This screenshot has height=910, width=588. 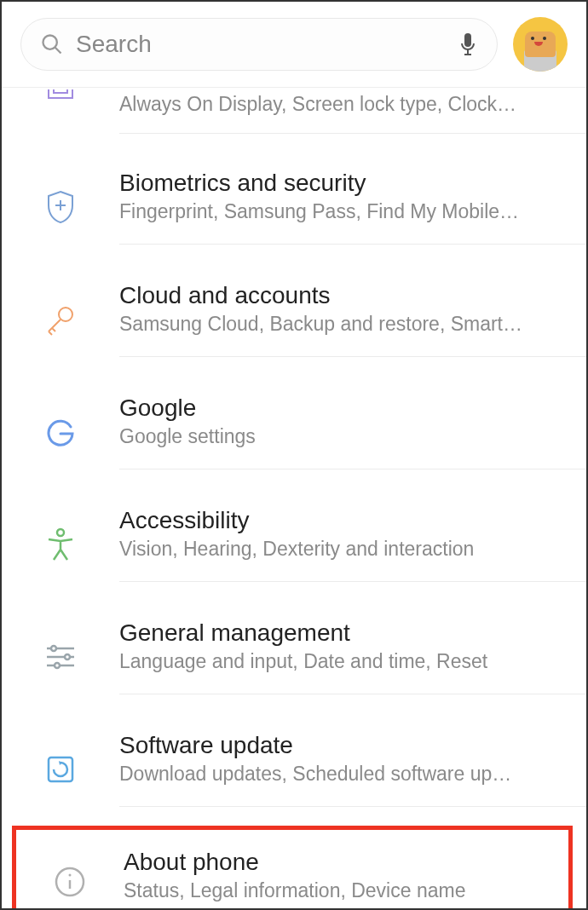 What do you see at coordinates (294, 432) in the screenshot?
I see `settings-item-google: Google Google settings` at bounding box center [294, 432].